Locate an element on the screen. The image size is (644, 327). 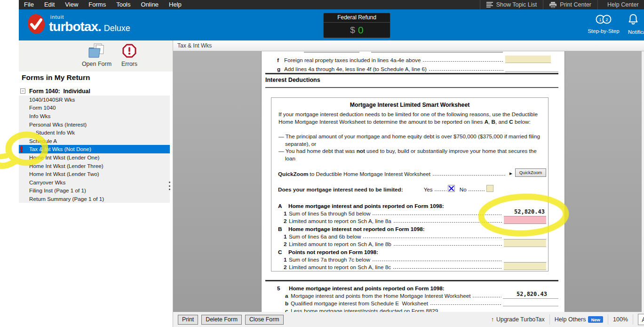
input-field-4f is located at coordinates (528, 59).